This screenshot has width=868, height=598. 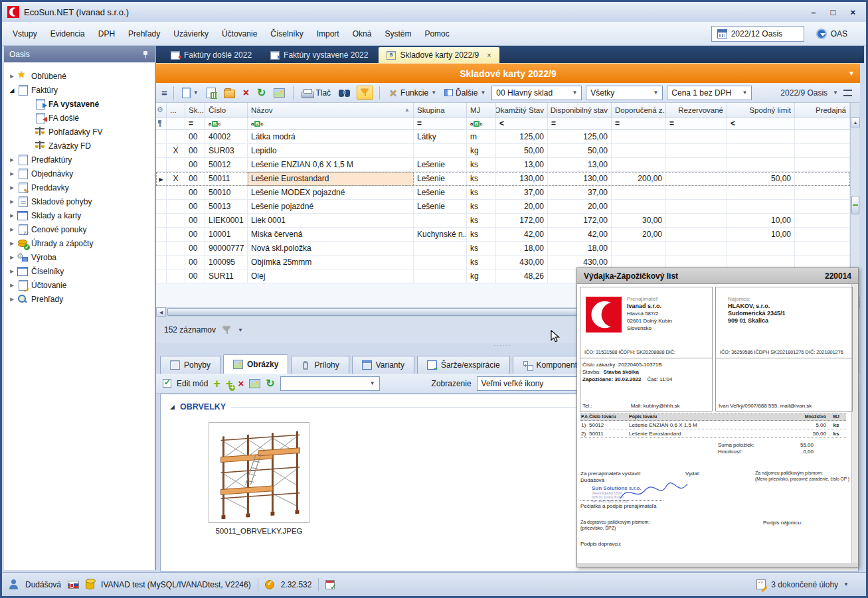 What do you see at coordinates (80, 76) in the screenshot?
I see `tree-item: Obľúbené` at bounding box center [80, 76].